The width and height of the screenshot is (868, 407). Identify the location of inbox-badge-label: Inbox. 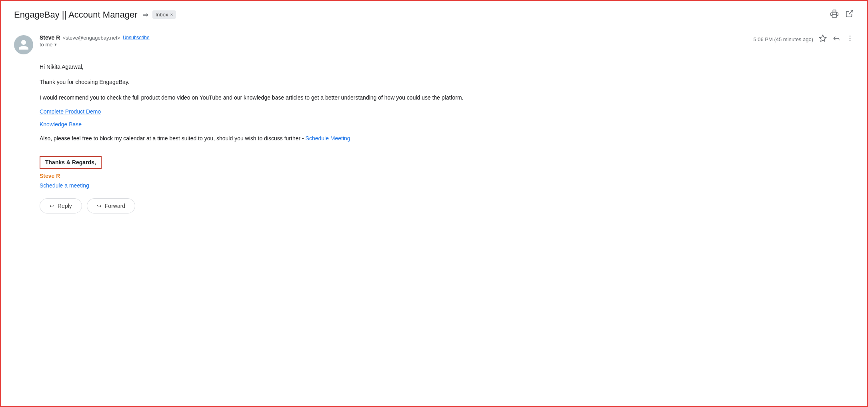
(162, 14).